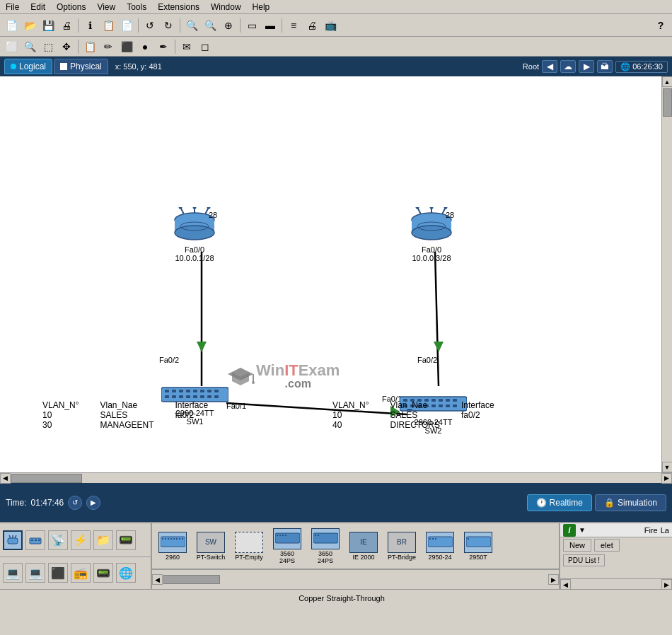  I want to click on redo-button: ↻, so click(168, 25).